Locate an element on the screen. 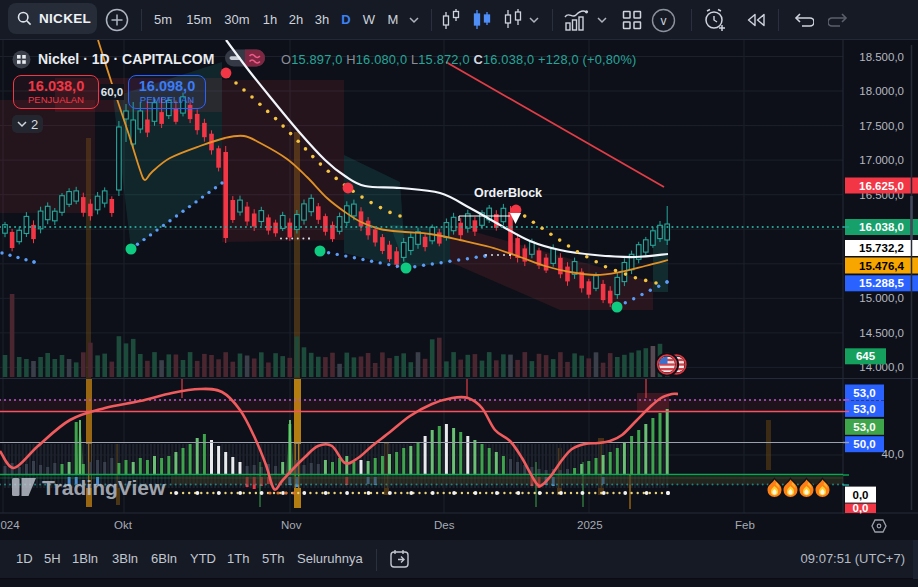 This screenshot has width=918, height=587. svg-text: 40,0 is located at coordinates (893, 454).